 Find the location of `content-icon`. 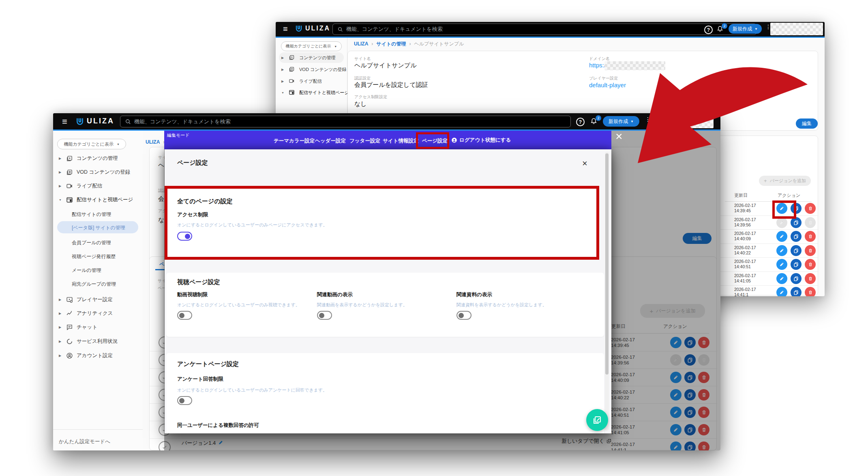

content-icon is located at coordinates (70, 158).